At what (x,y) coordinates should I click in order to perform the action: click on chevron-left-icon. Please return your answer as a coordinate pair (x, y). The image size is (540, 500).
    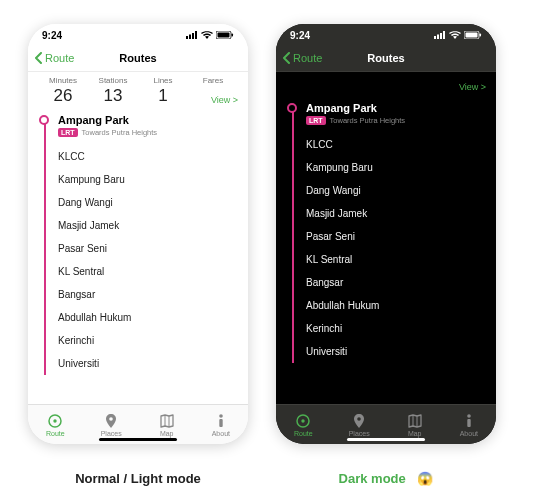
    Looking at the image, I should click on (38, 58).